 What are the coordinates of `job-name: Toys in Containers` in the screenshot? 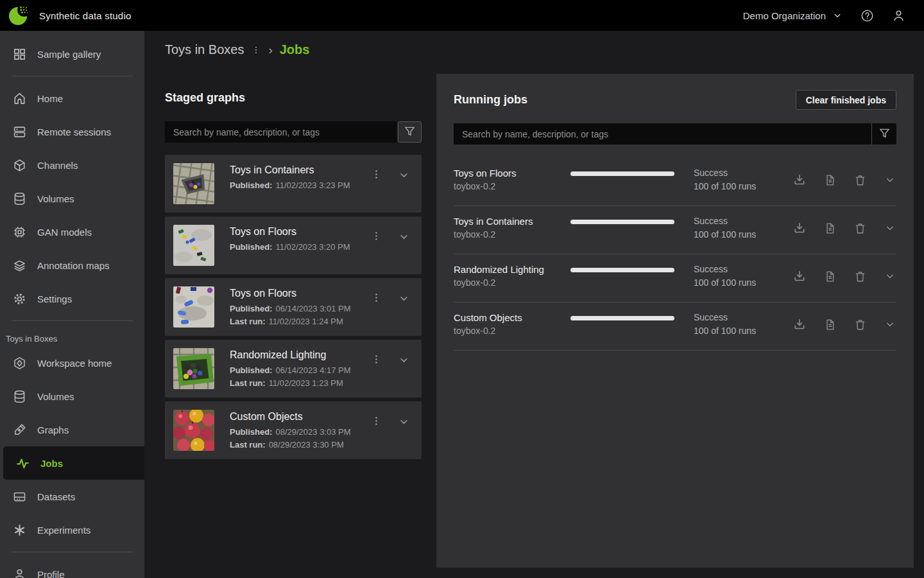 It's located at (512, 221).